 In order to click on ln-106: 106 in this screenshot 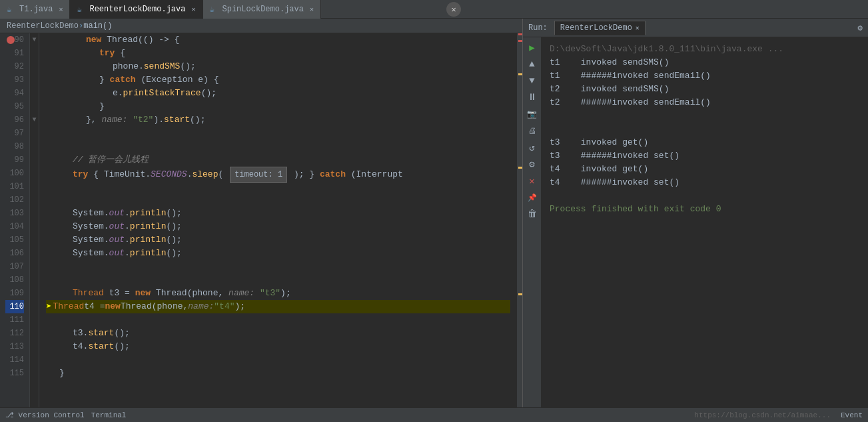, I will do `click(15, 253)`.